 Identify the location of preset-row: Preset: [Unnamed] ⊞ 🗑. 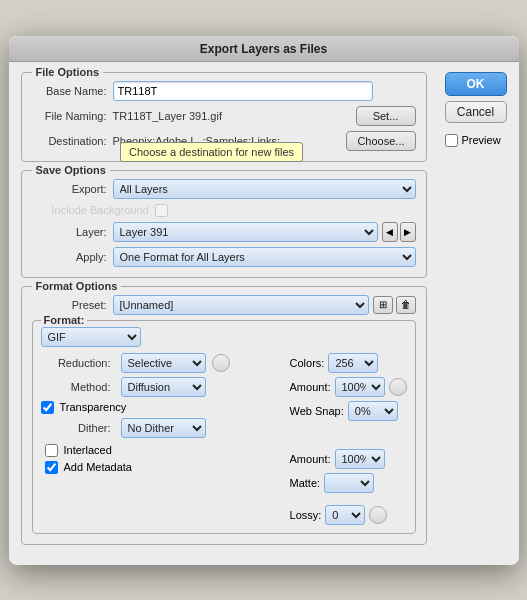
(224, 305).